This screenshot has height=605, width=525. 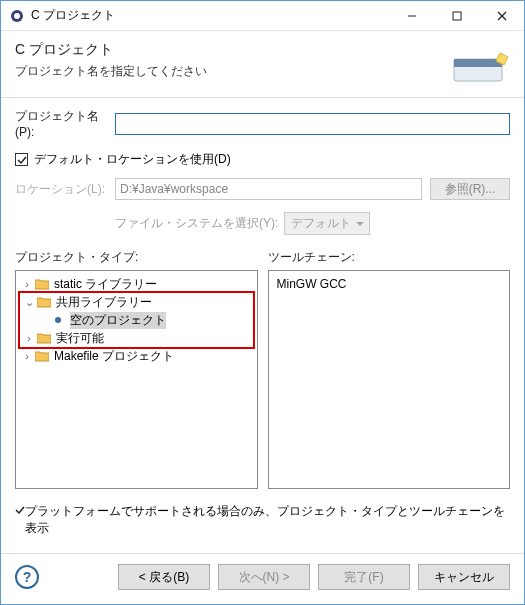 What do you see at coordinates (264, 577) in the screenshot?
I see `next-button: 次へ(N) >` at bounding box center [264, 577].